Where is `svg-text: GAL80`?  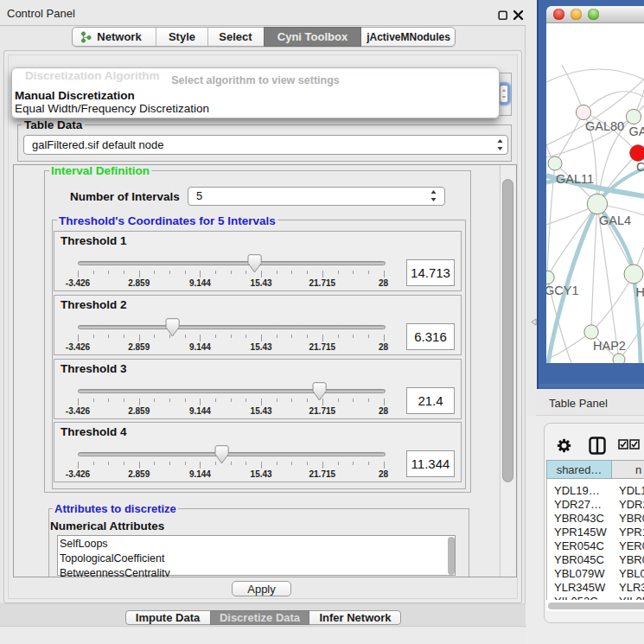 svg-text: GAL80 is located at coordinates (605, 126).